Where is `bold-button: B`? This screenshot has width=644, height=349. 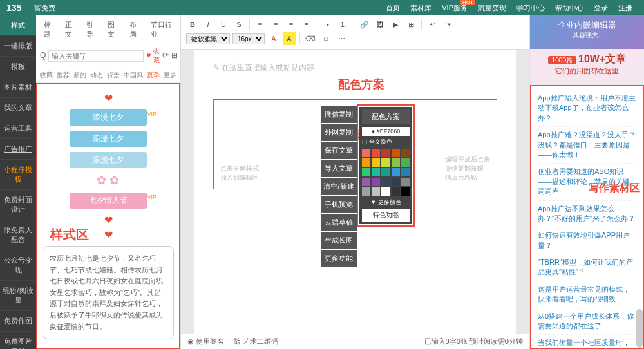
bold-button: B is located at coordinates (193, 24).